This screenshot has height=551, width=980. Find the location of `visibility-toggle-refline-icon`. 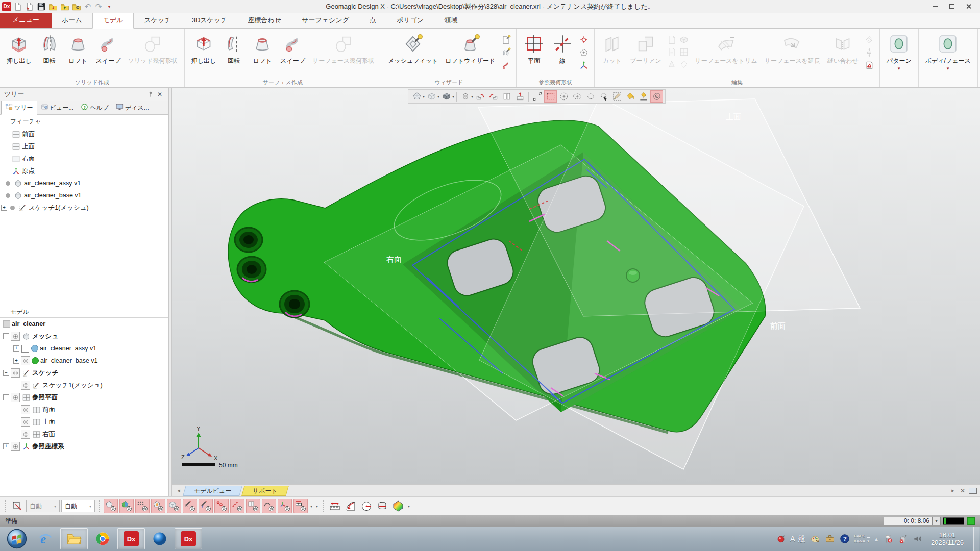

visibility-toggle-refline-icon is located at coordinates (237, 506).